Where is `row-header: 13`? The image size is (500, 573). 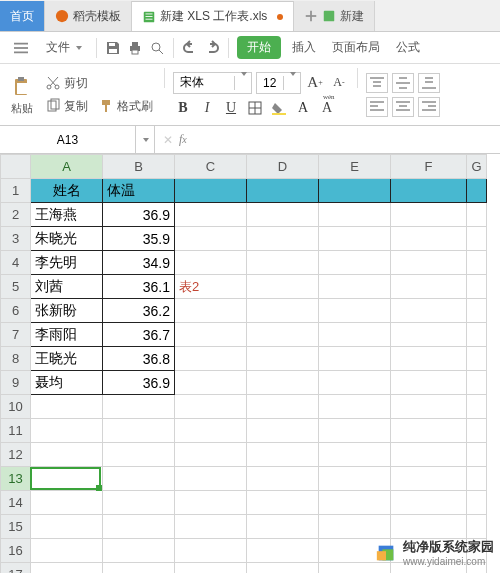 row-header: 13 is located at coordinates (16, 479).